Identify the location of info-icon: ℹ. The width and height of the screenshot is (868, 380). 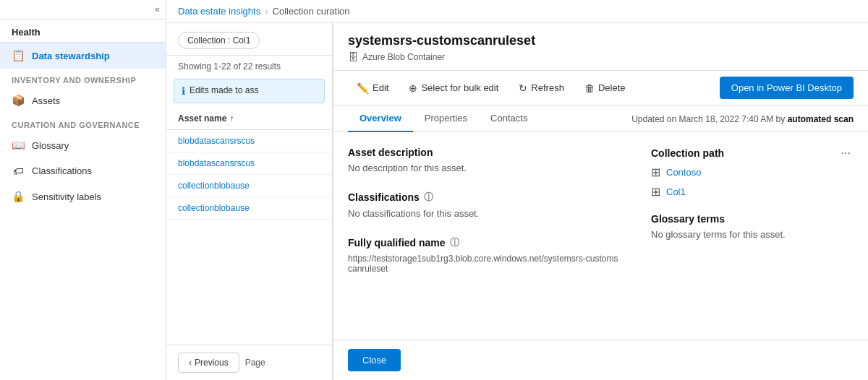
(184, 91).